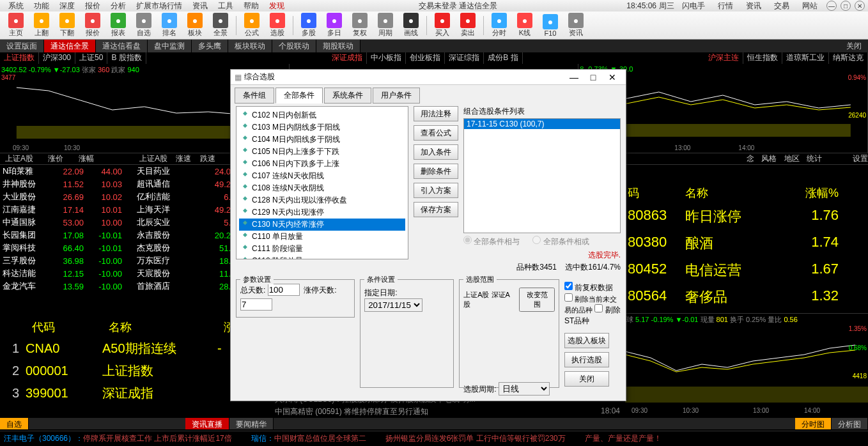  I want to click on th-m1: 涨速, so click(183, 158).